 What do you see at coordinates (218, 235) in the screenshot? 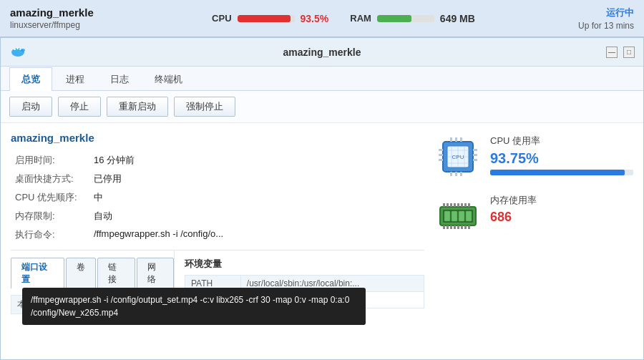
I see `table-row: 执行命令: /ffmpegwrapper.sh -i /config/o...` at bounding box center [218, 235].